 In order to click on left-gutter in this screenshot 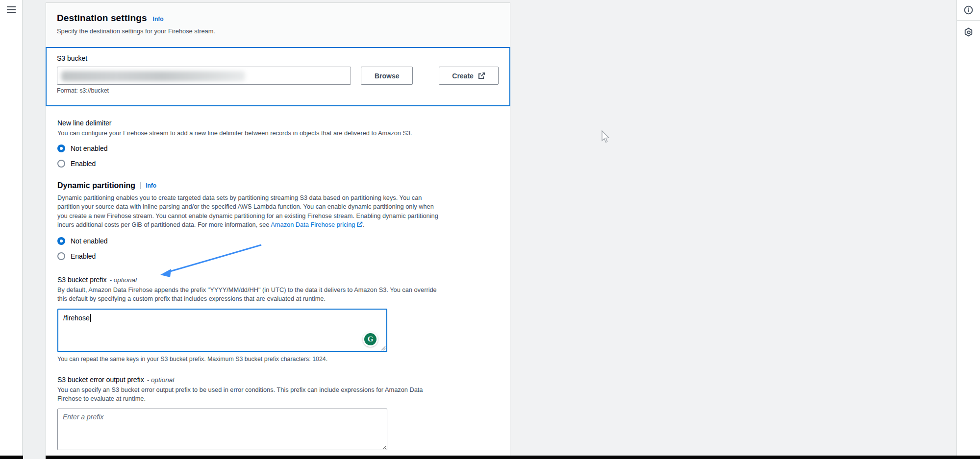, I will do `click(34, 229)`.